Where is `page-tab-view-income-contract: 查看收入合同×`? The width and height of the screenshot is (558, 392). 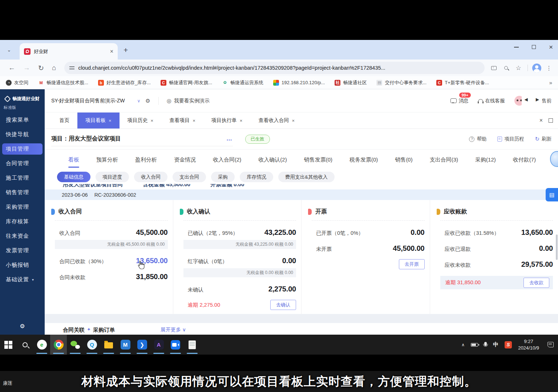
page-tab-view-income-contract: 查看收入合同× is located at coordinates (276, 121).